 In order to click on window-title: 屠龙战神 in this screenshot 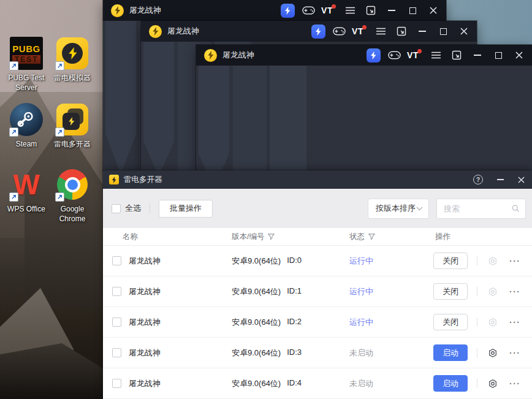, I will do `click(183, 31)`.